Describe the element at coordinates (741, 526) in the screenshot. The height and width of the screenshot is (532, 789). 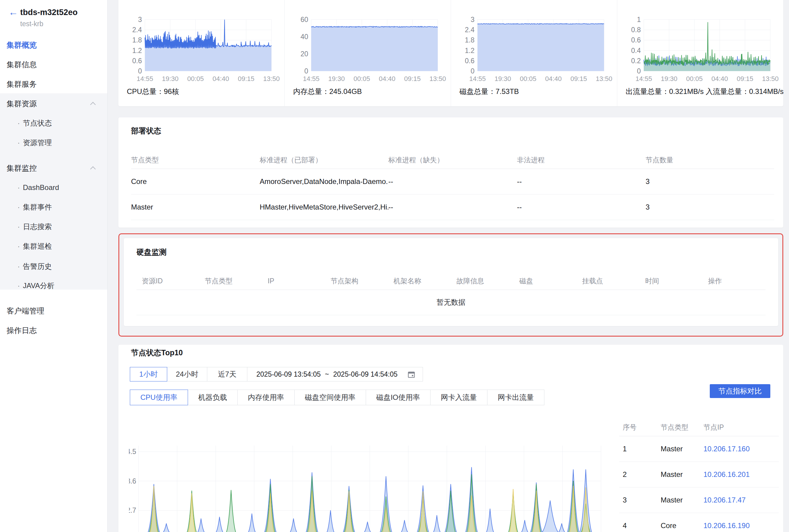
I see `table-cell: 10.206.16.190` at that location.